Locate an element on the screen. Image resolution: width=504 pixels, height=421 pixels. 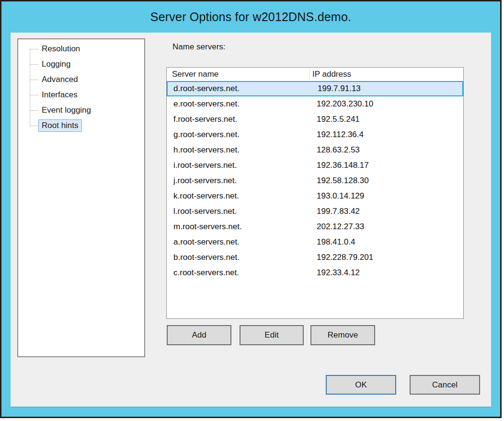
tree-item-label: Root hints is located at coordinates (60, 126).